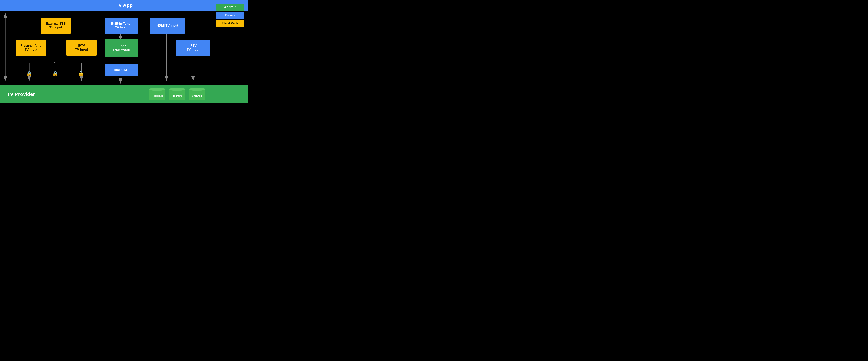 This screenshot has width=868, height=361. I want to click on place-shifting-box: Place-shiftingTV Input, so click(31, 48).